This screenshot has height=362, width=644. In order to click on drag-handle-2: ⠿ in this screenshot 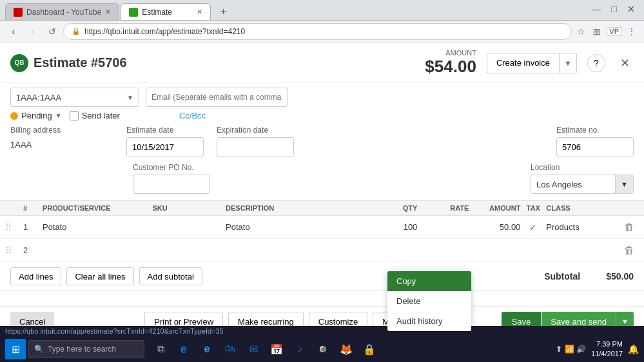, I will do `click(14, 251)`.